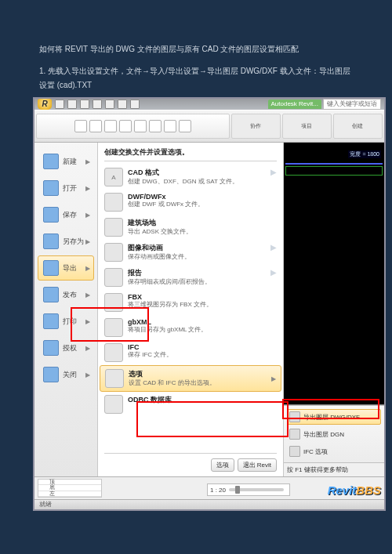 The height and width of the screenshot is (554, 392). What do you see at coordinates (218, 491) in the screenshot?
I see `zoom-scale-label: 1 : 20` at bounding box center [218, 491].